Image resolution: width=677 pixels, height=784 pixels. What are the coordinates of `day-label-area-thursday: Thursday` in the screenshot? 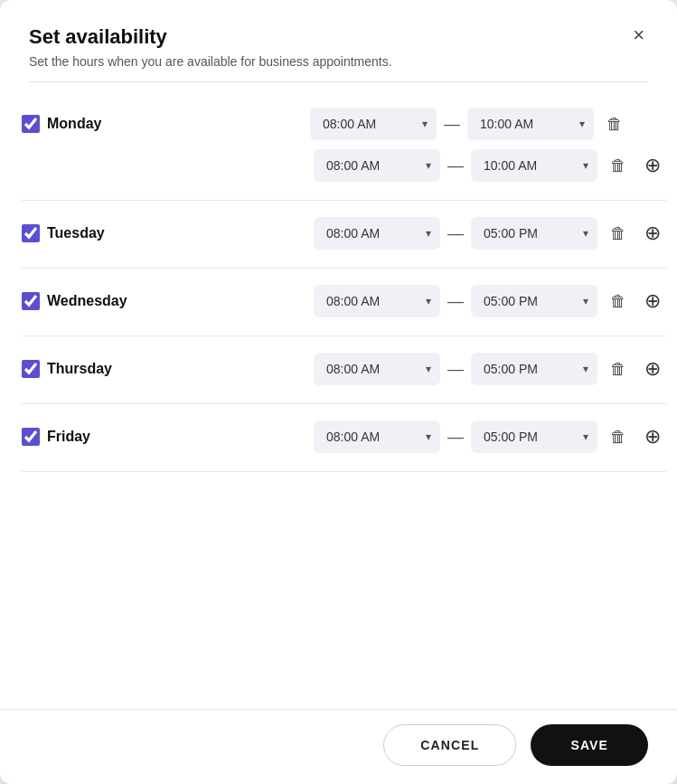 It's located at (80, 369).